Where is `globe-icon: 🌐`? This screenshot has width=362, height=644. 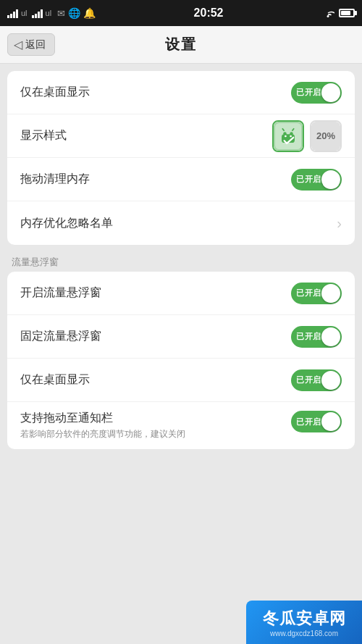 globe-icon: 🌐 is located at coordinates (74, 13).